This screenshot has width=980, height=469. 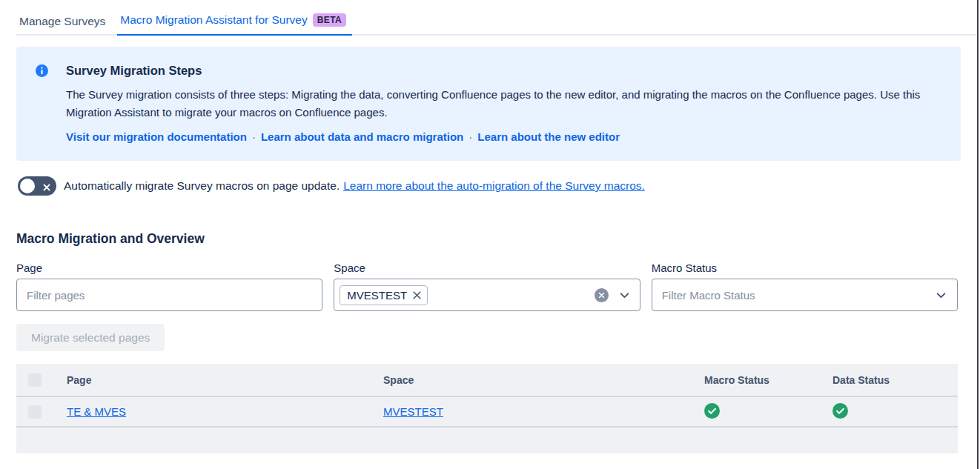 I want to click on tab-macro-migration-assistant: Macro Migration Assistant for Survey BET…, so click(x=234, y=24).